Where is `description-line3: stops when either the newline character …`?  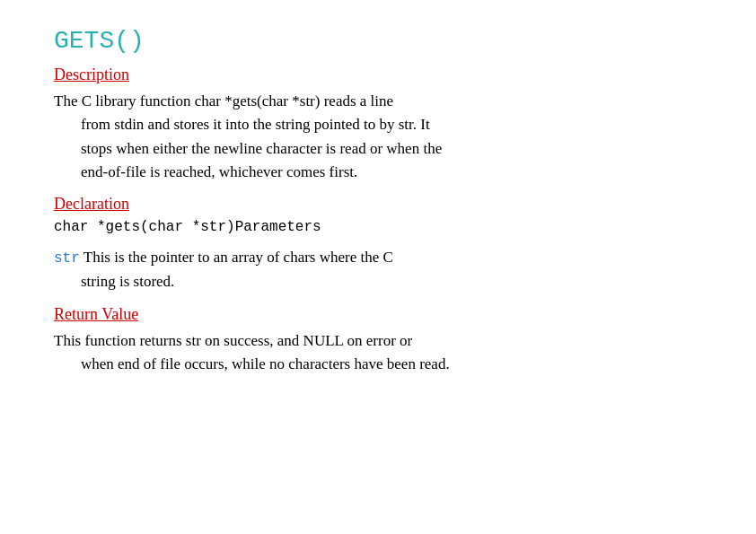
description-line3: stops when either the newline character … is located at coordinates (378, 149).